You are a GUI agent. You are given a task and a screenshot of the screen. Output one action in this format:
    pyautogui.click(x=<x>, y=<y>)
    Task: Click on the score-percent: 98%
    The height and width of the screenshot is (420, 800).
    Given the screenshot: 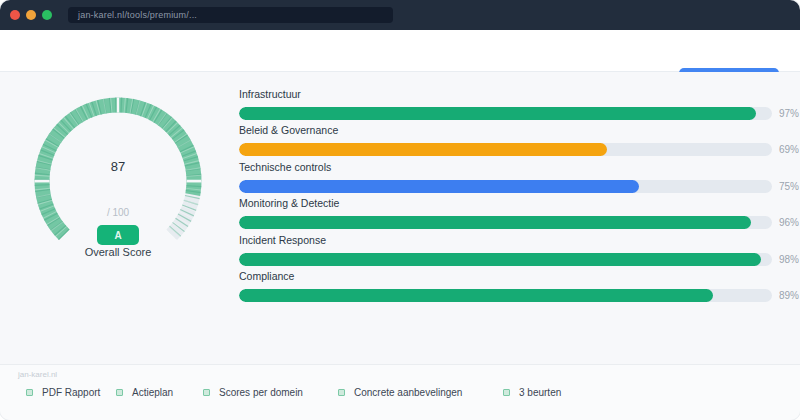 What is the action you would take?
    pyautogui.click(x=789, y=260)
    